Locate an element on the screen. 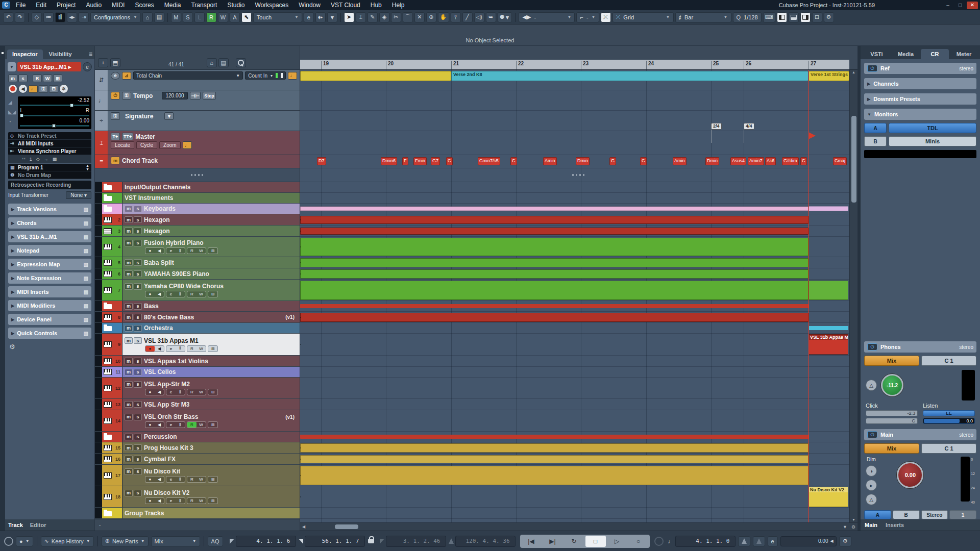  monitor-select-button: A is located at coordinates (875, 128).